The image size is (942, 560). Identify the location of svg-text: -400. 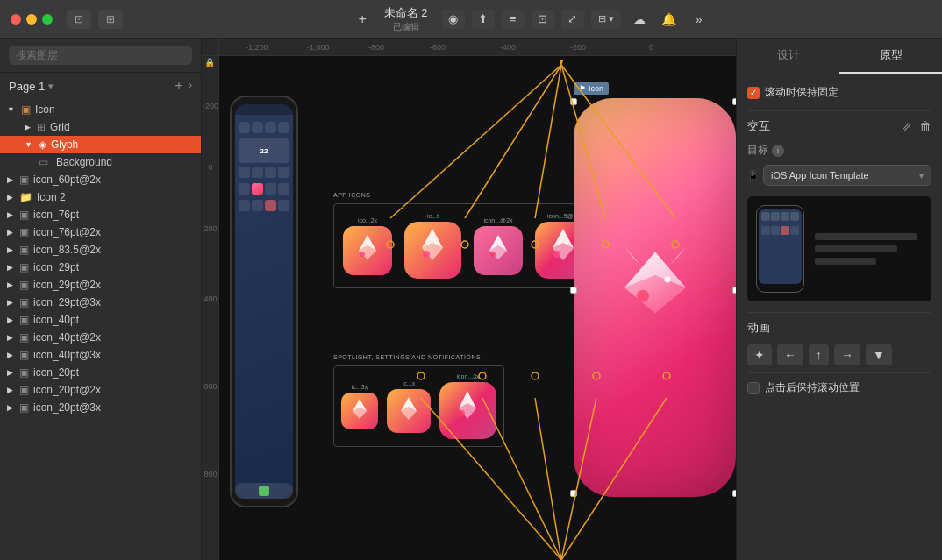
(508, 47).